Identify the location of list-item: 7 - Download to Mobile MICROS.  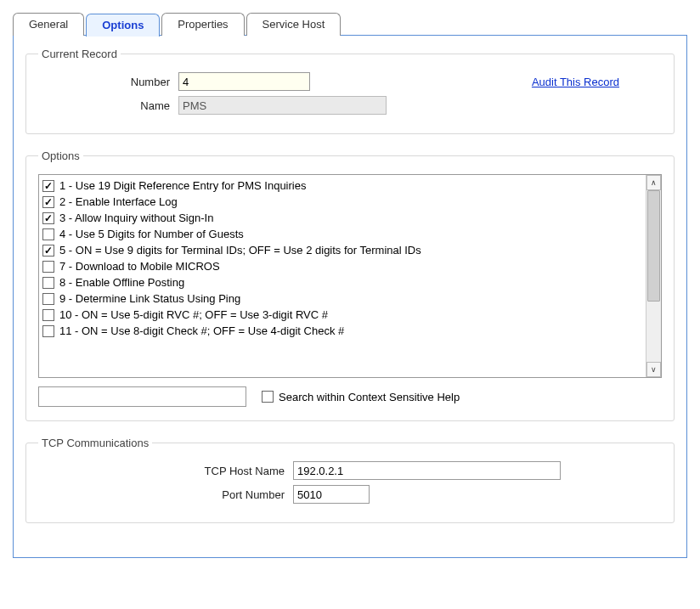
(342, 267).